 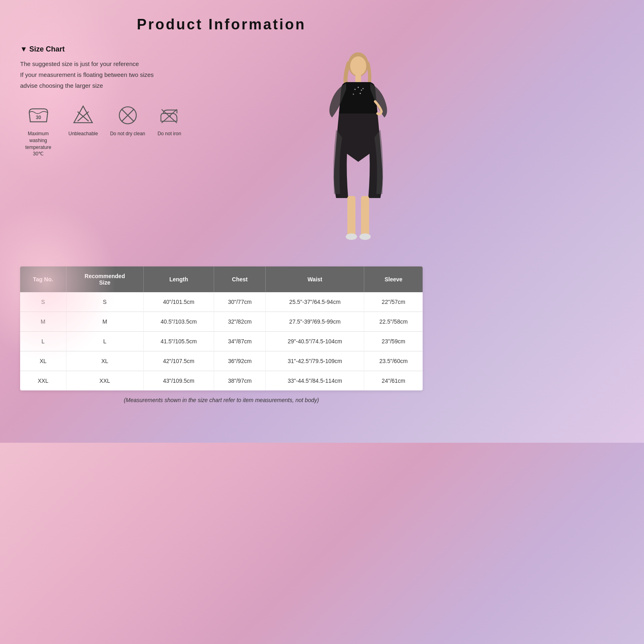 What do you see at coordinates (43, 302) in the screenshot?
I see `cell-tag: S` at bounding box center [43, 302].